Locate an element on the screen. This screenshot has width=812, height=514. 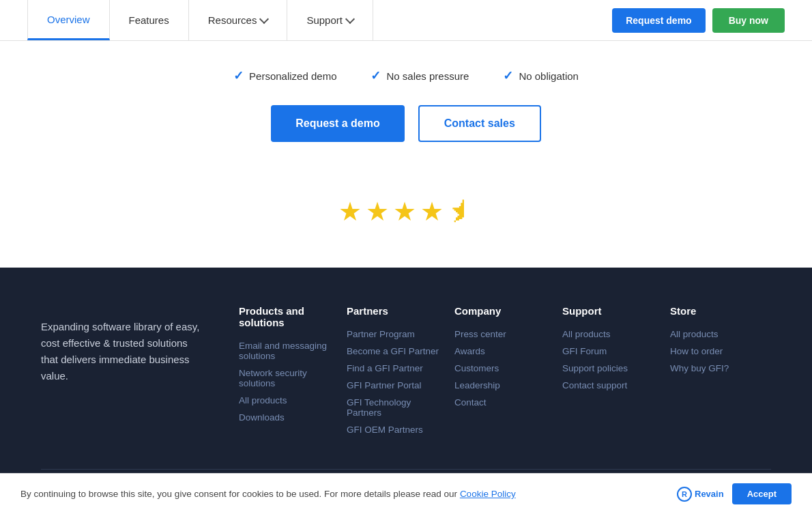
request-demo-button: Request demo is located at coordinates (658, 20).